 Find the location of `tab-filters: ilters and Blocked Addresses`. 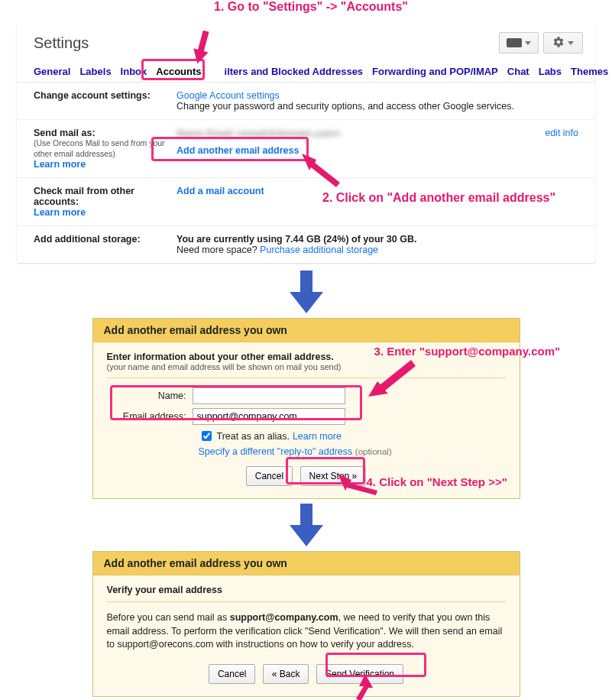

tab-filters: ilters and Blocked Addresses is located at coordinates (294, 72).